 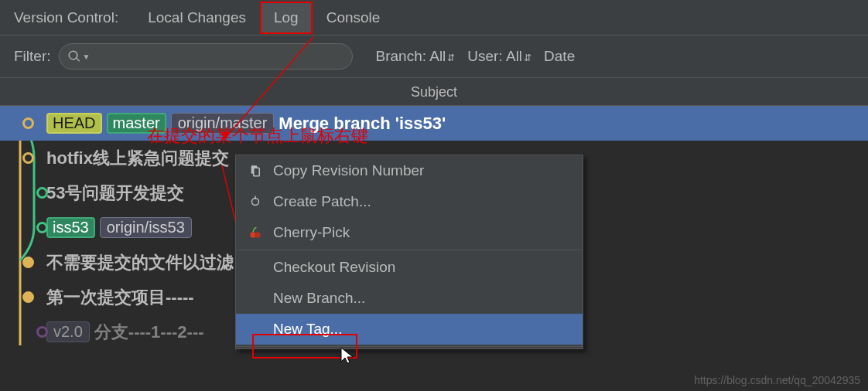 What do you see at coordinates (500, 56) in the screenshot?
I see `user-filter: User: All⇵` at bounding box center [500, 56].